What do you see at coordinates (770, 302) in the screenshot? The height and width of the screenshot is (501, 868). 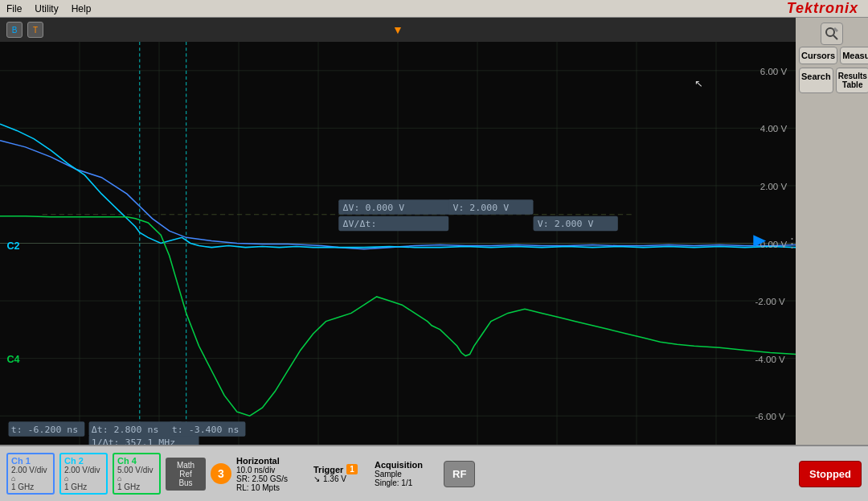 I see `svg-text: -2.00 V` at bounding box center [770, 302].